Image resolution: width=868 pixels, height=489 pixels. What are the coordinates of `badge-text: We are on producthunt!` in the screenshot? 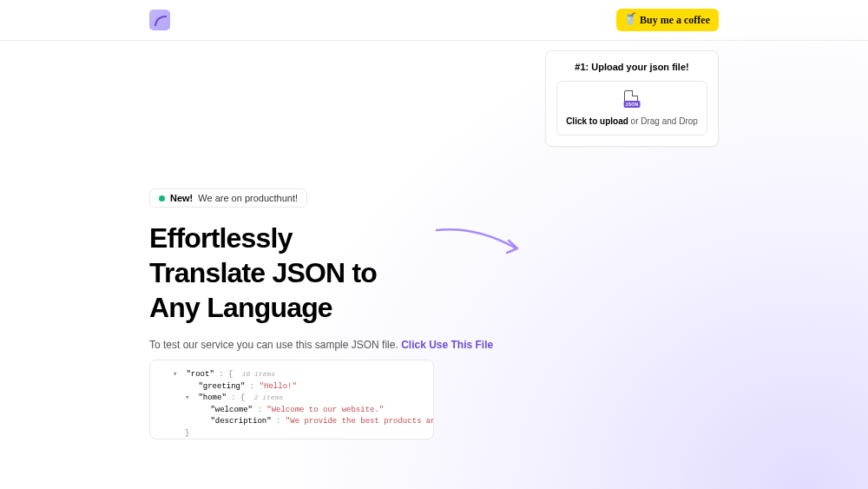 It's located at (248, 198).